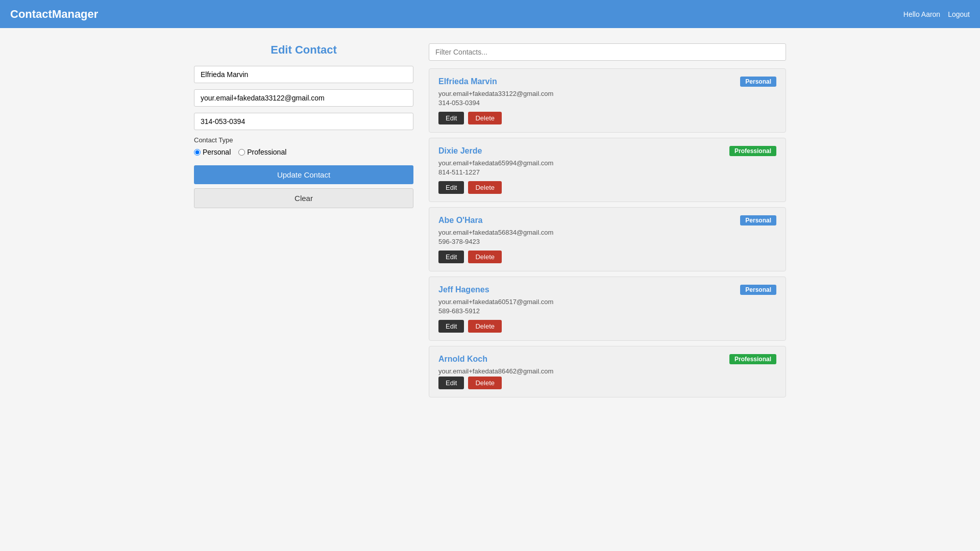 The height and width of the screenshot is (551, 980). Describe the element at coordinates (242, 152) in the screenshot. I see `radio-professional` at that location.